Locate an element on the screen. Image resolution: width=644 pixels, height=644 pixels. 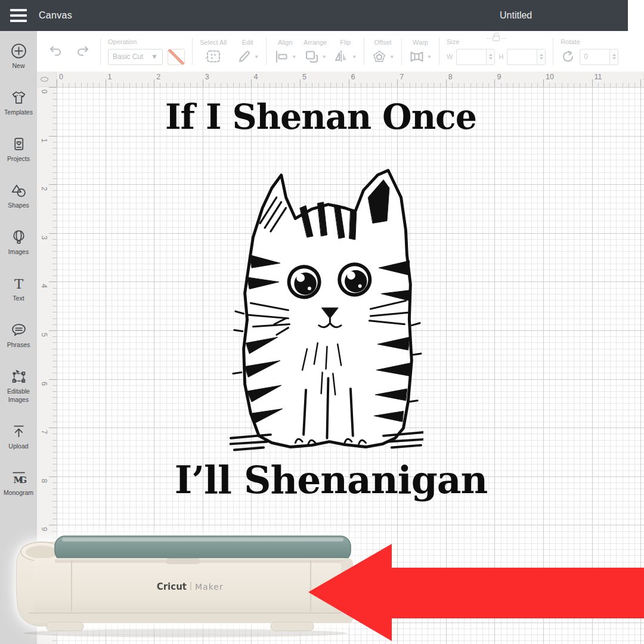
height-stepper is located at coordinates (541, 57).